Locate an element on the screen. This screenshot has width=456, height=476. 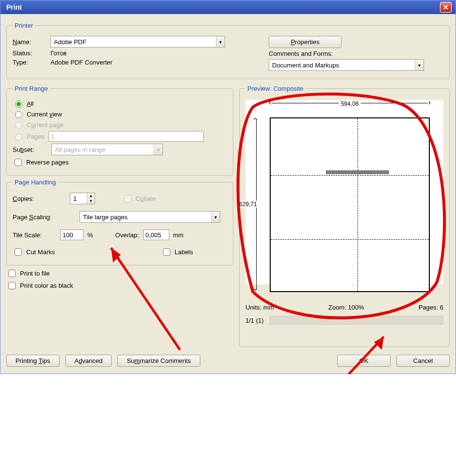
page-handling-legend: Page Handling is located at coordinates (35, 182).